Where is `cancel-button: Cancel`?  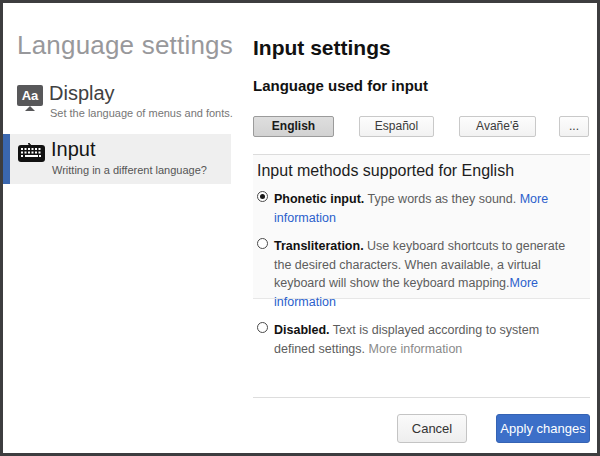
cancel-button: Cancel is located at coordinates (432, 428).